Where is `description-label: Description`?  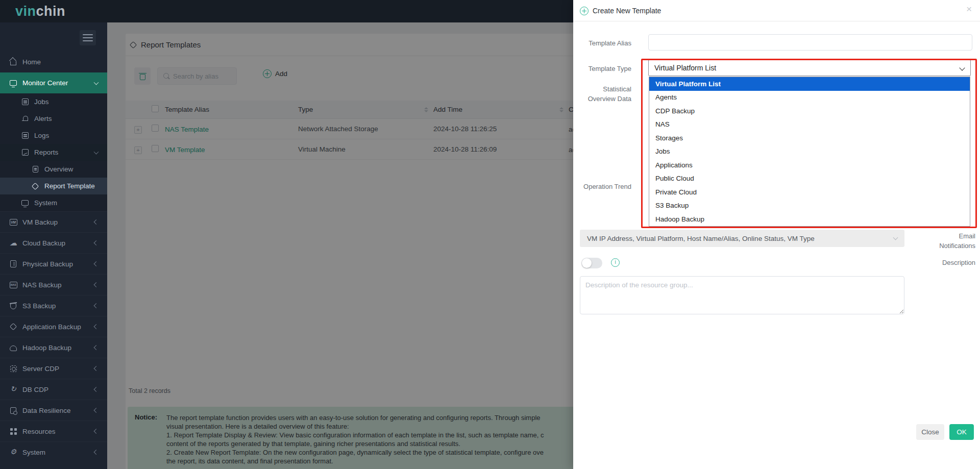
description-label: Description is located at coordinates (950, 262).